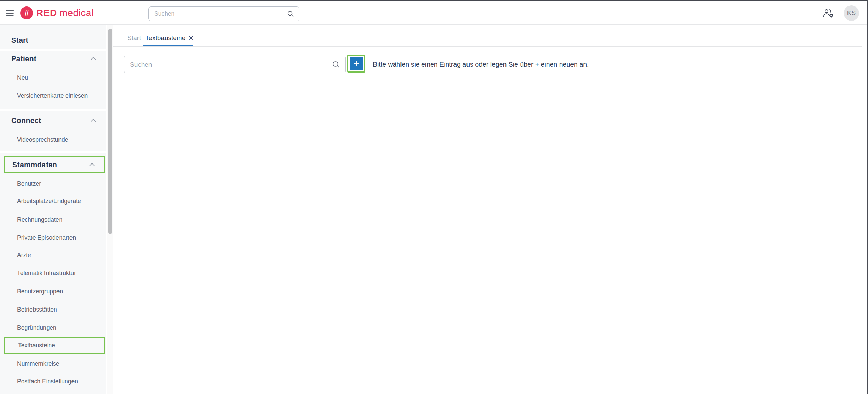  Describe the element at coordinates (47, 273) in the screenshot. I see `sidebar-item-label: Telematik Infrastruktur` at that location.